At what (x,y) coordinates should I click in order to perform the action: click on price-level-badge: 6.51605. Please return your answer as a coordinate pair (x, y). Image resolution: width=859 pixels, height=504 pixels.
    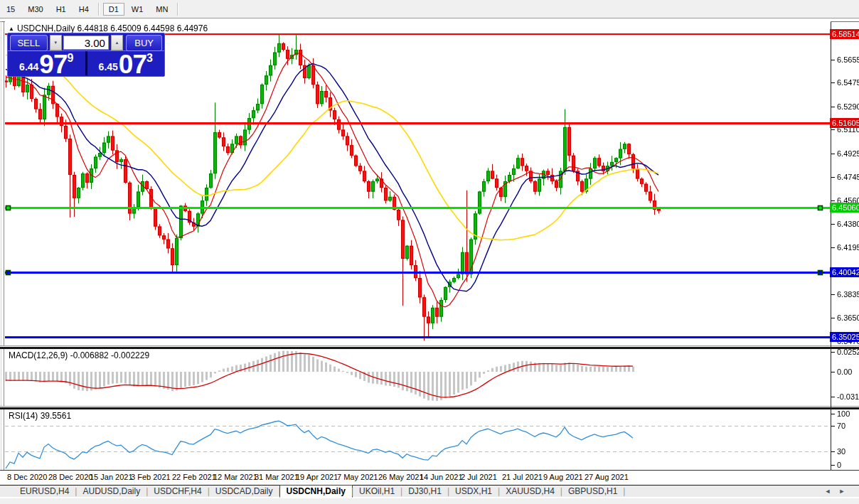
    Looking at the image, I should click on (845, 123).